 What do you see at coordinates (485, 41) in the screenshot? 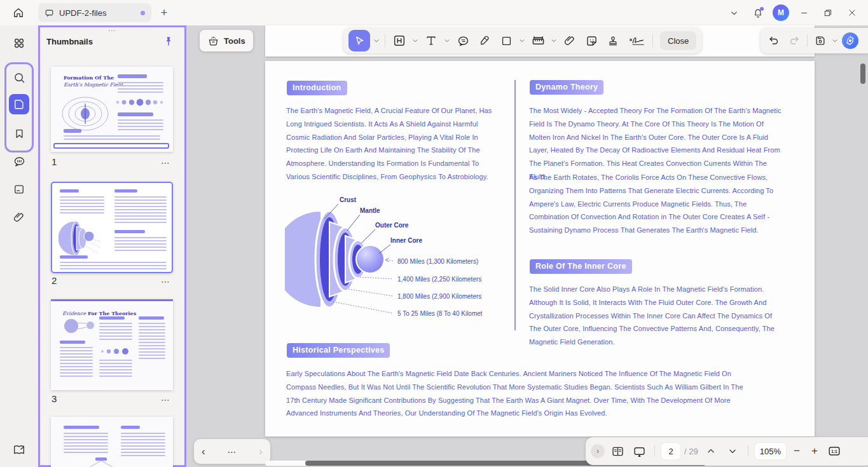
I see `highlighter-tool-button` at bounding box center [485, 41].